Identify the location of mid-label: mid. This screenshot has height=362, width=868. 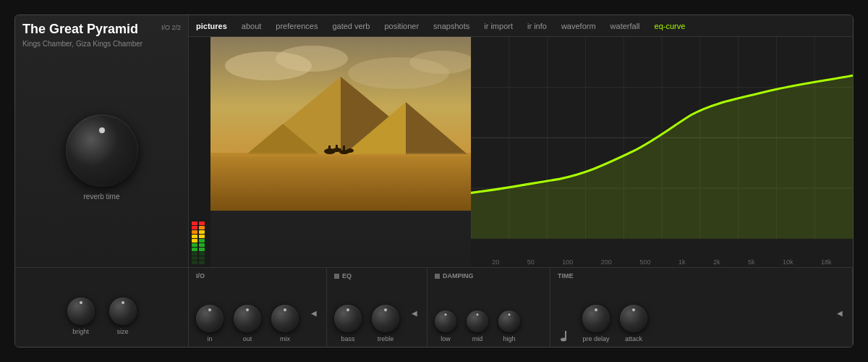
(477, 339).